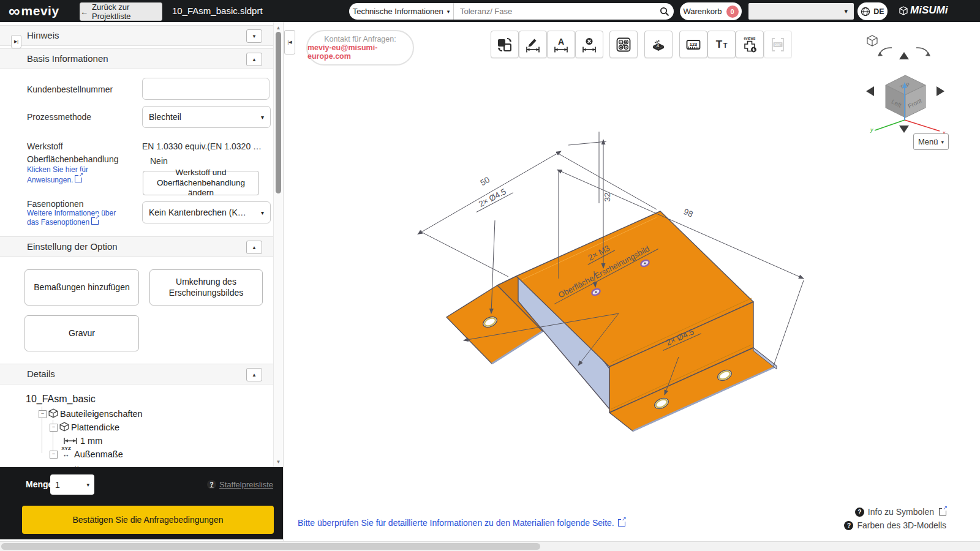  Describe the element at coordinates (904, 56) in the screenshot. I see `rotate-up-arrow` at that location.